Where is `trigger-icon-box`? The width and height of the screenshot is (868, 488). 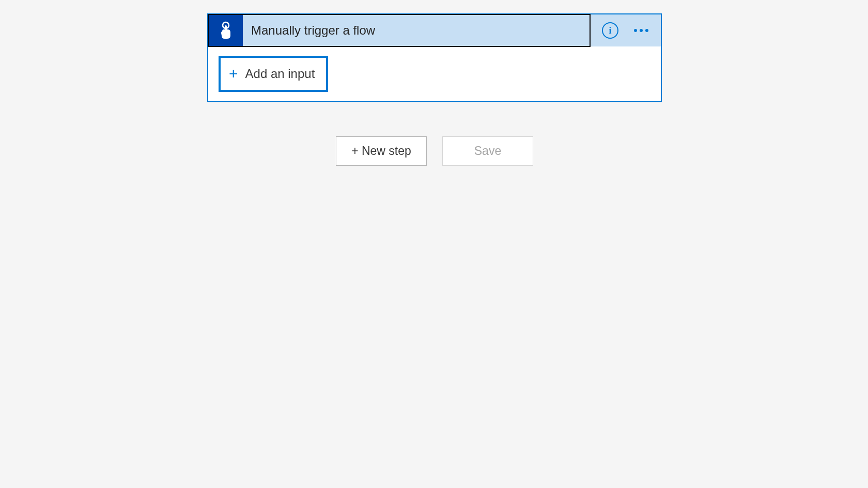
trigger-icon-box is located at coordinates (226, 30).